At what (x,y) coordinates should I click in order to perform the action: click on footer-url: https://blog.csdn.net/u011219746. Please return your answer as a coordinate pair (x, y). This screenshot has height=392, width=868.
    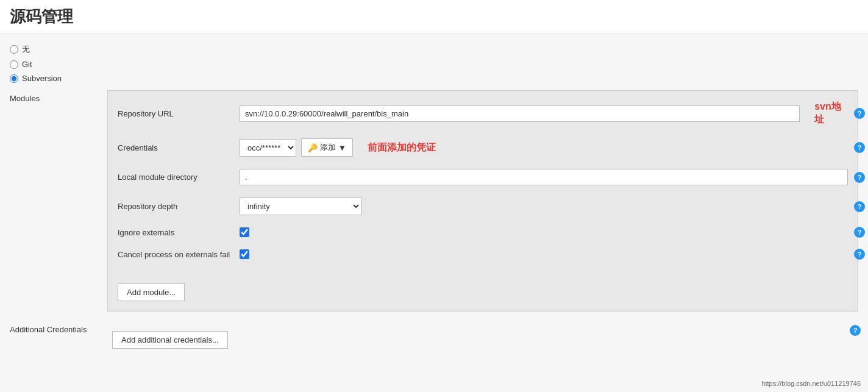
    Looking at the image, I should click on (811, 383).